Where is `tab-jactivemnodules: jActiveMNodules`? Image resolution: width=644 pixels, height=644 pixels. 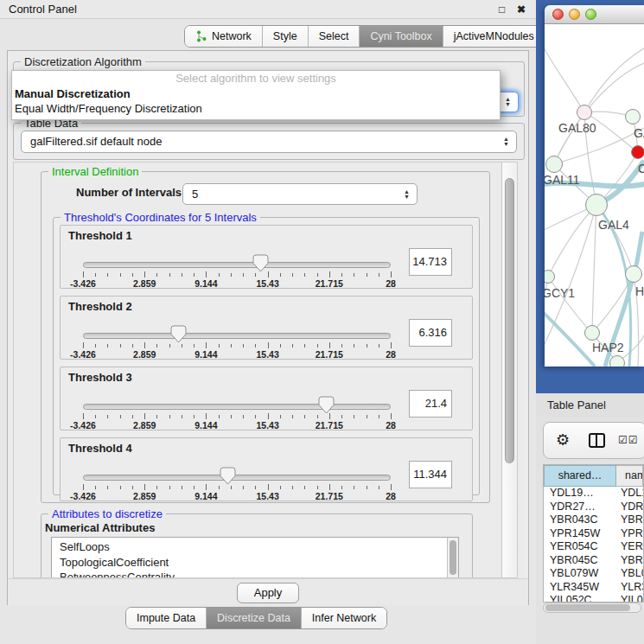 tab-jactivemnodules: jActiveMNodules is located at coordinates (494, 36).